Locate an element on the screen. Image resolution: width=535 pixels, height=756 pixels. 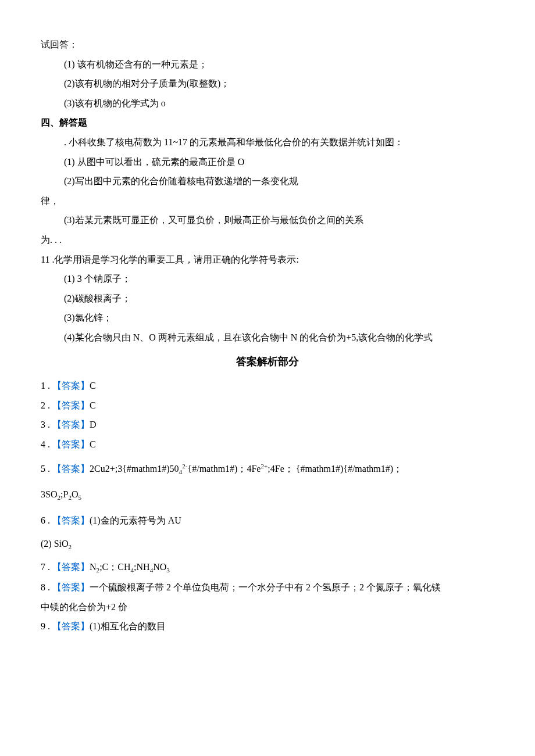
ans-8: 8 . 【答案】一个硫酸根离子带 2 个单位负电荷；一个水分子中有 2 个氢原子… is located at coordinates (268, 587).